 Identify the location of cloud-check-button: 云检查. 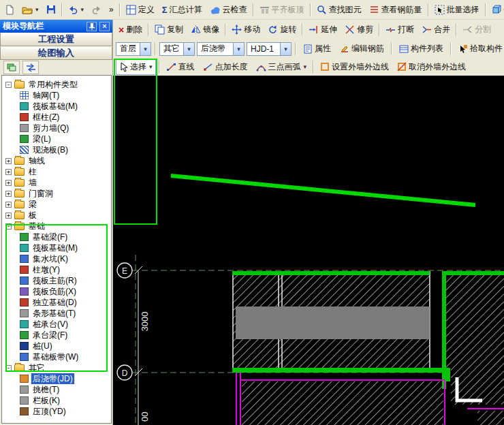
(229, 10).